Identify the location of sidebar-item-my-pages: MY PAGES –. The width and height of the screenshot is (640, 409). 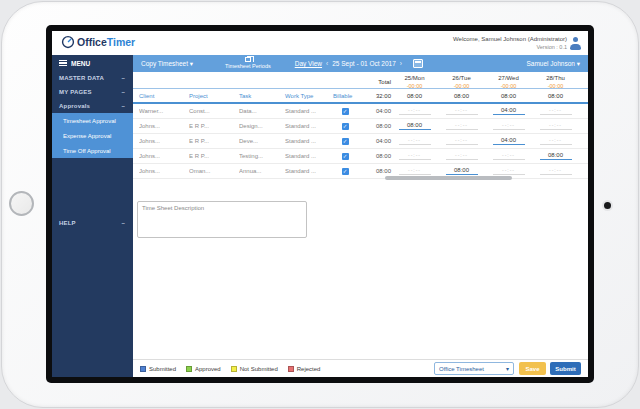
(92, 92).